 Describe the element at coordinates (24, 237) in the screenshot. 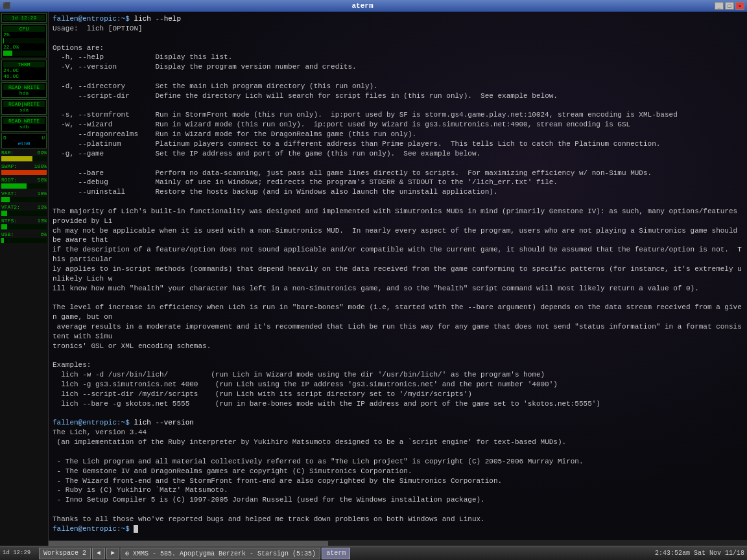

I see `usb-monitor: USB: 6%` at that location.